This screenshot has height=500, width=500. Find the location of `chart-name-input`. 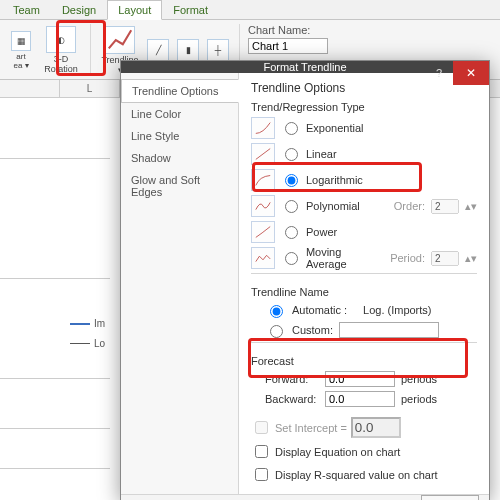

chart-name-input is located at coordinates (288, 46).